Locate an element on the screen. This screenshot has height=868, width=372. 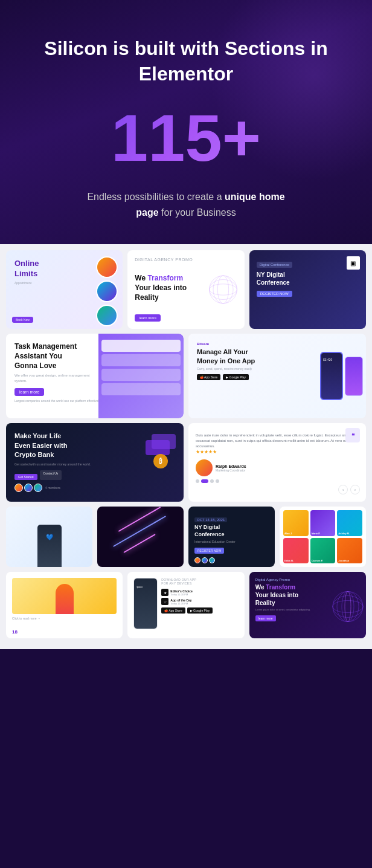
card-download-app: Download Our Appfor Any Devices: ★ Edito… is located at coordinates (186, 605).